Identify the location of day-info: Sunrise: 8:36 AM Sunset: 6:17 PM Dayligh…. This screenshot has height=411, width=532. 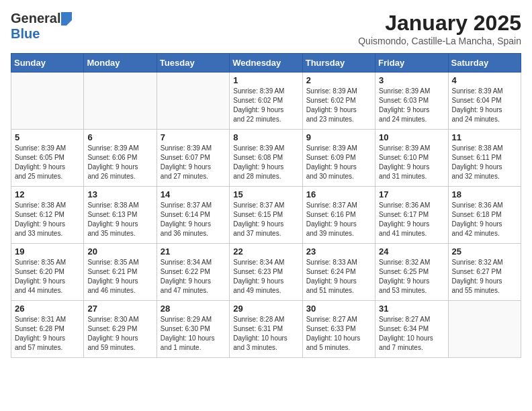
(411, 220).